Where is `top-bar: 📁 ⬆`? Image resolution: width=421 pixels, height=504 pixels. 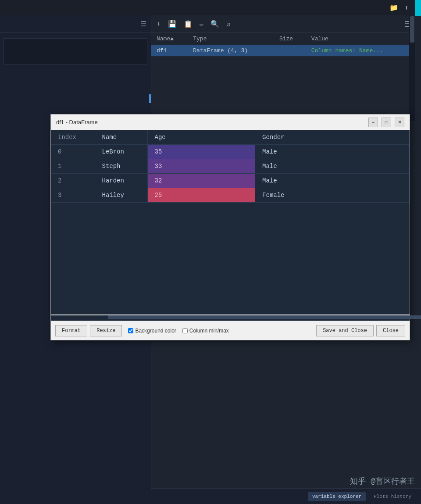
top-bar: 📁 ⬆ is located at coordinates (210, 8).